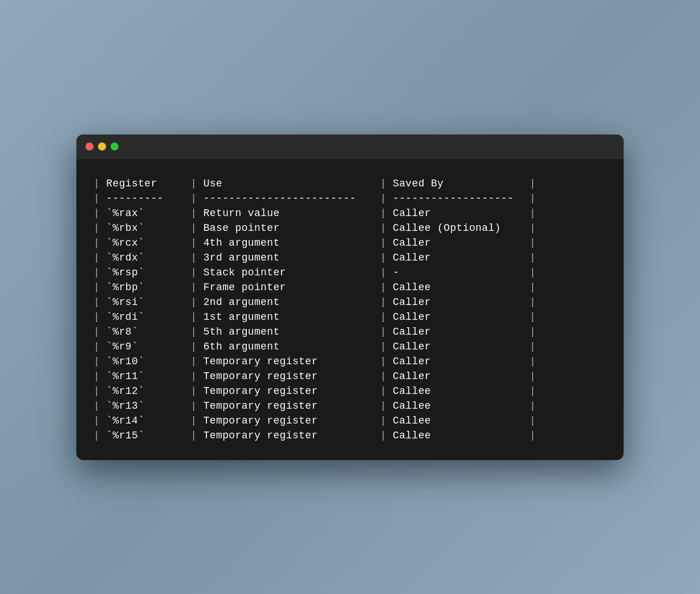  Describe the element at coordinates (350, 391) in the screenshot. I see `table-row: | `%r12`| Temporary register| Callee|` at that location.